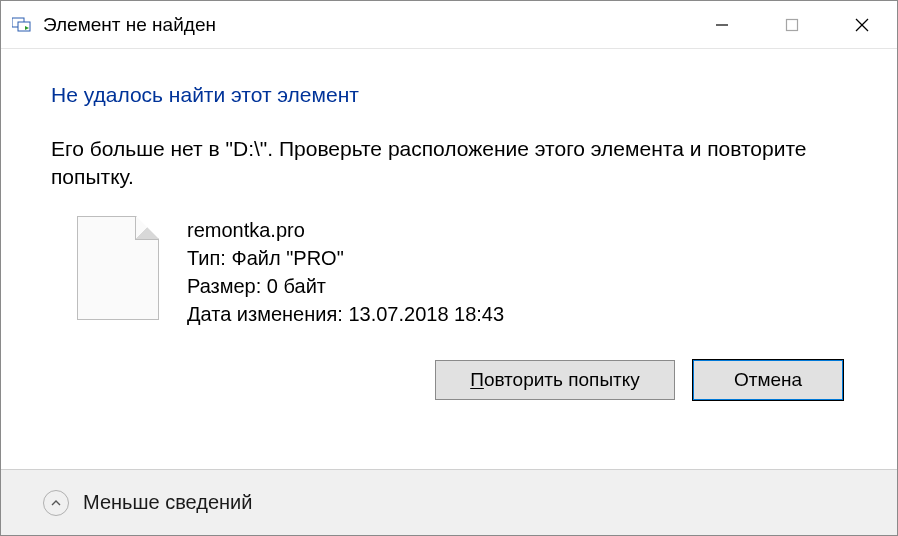 Image resolution: width=898 pixels, height=536 pixels. I want to click on message-text: Его больше нет в "D:\". Проверьте распол…, so click(446, 164).